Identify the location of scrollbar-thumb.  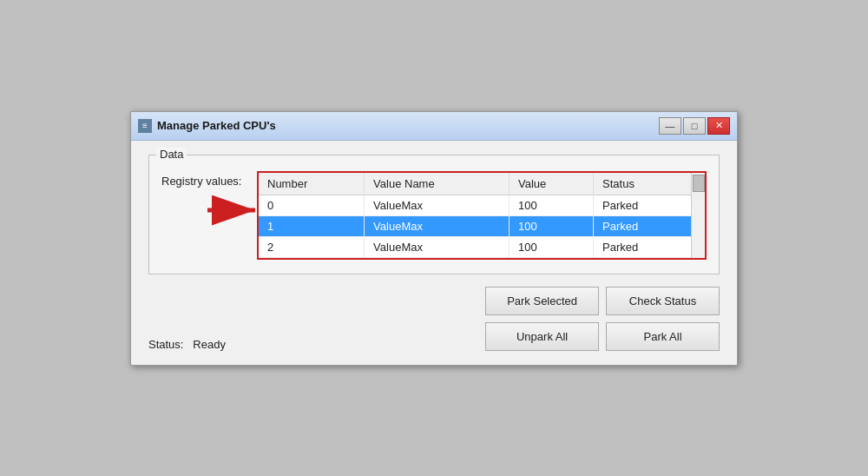
(699, 183).